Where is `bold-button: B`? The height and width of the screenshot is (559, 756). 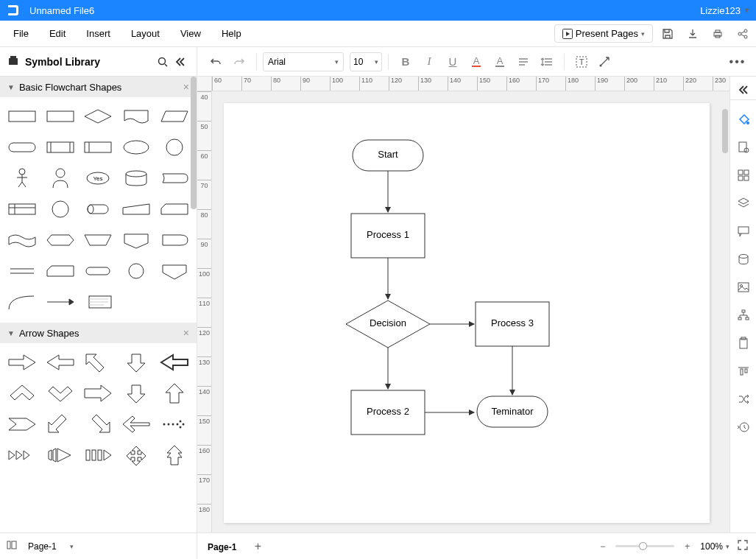 bold-button: B is located at coordinates (406, 62).